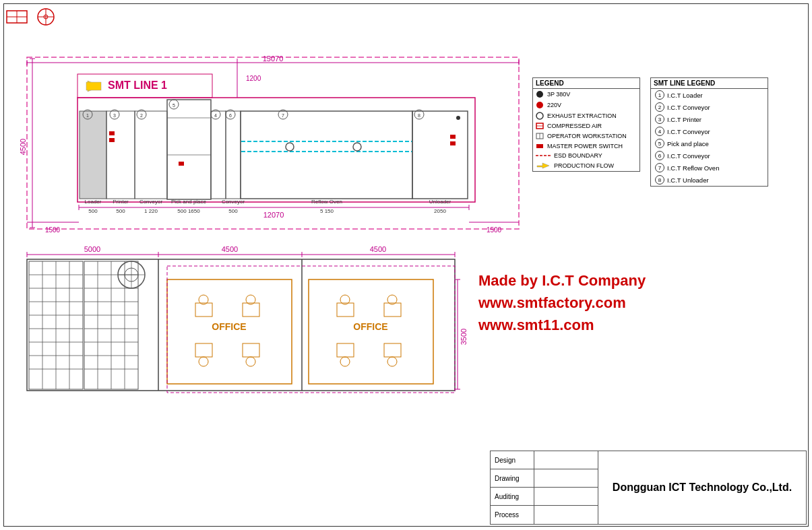 This screenshot has width=812, height=530. What do you see at coordinates (709, 132) in the screenshot?
I see `smt-legend-box: SMT LINE LEGEND 1 I.C.T Loader 2 I.C.T C…` at bounding box center [709, 132].